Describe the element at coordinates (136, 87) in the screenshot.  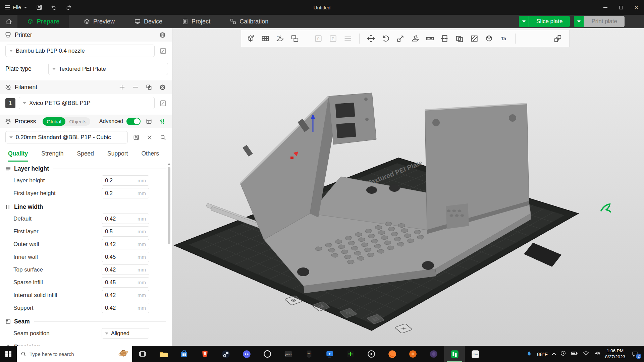
I see `remove-filament-icon` at that location.